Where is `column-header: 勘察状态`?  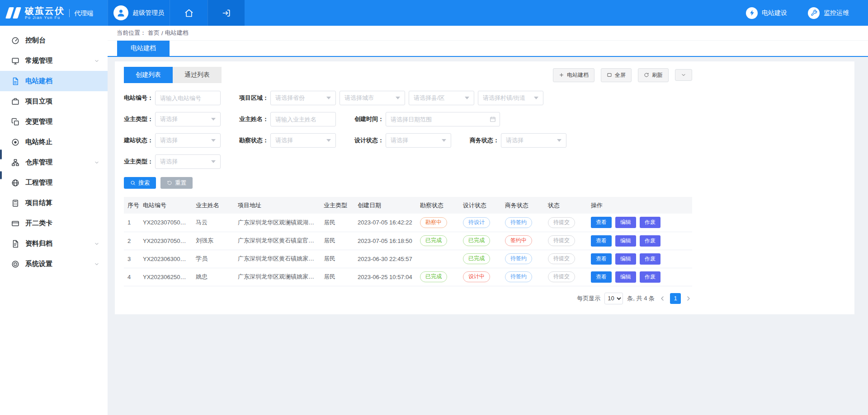
column-header: 勘察状态 is located at coordinates (438, 205).